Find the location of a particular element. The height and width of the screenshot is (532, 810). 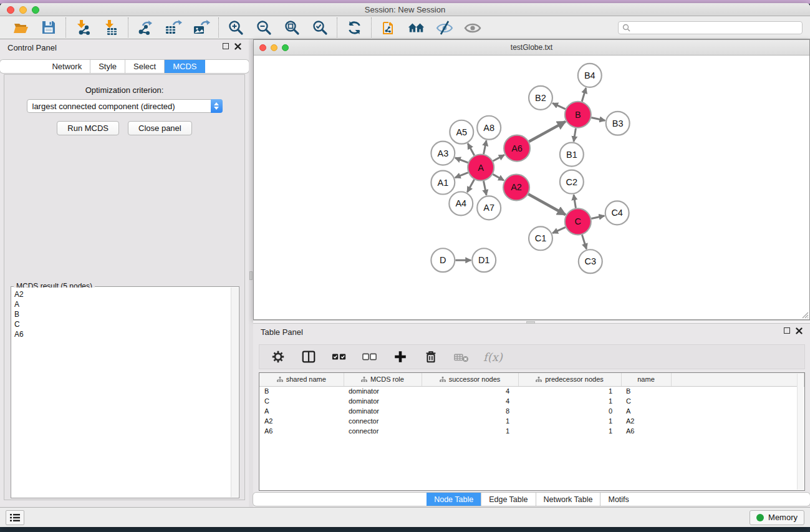

graph-edge-C-C4 is located at coordinates (597, 217).